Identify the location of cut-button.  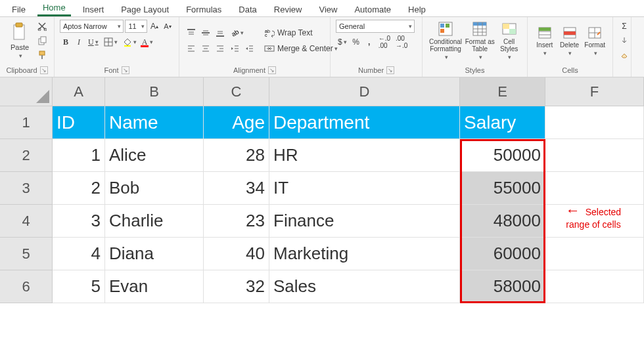
(42, 26).